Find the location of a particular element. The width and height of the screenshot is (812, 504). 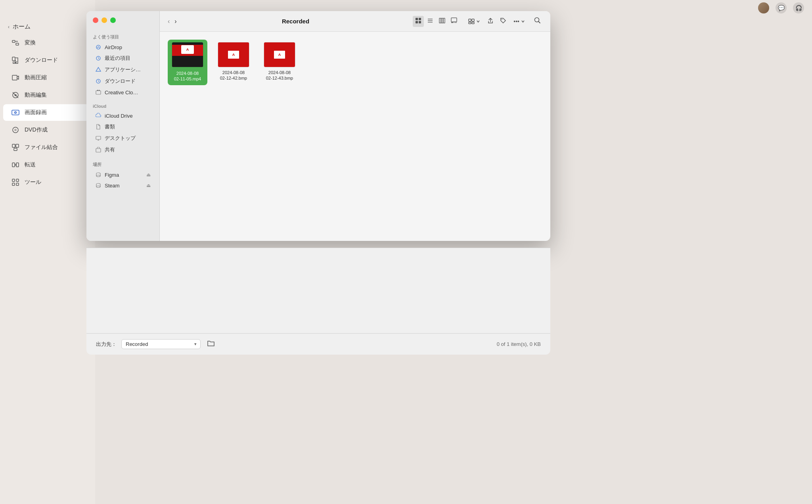

close-button is located at coordinates (96, 20).